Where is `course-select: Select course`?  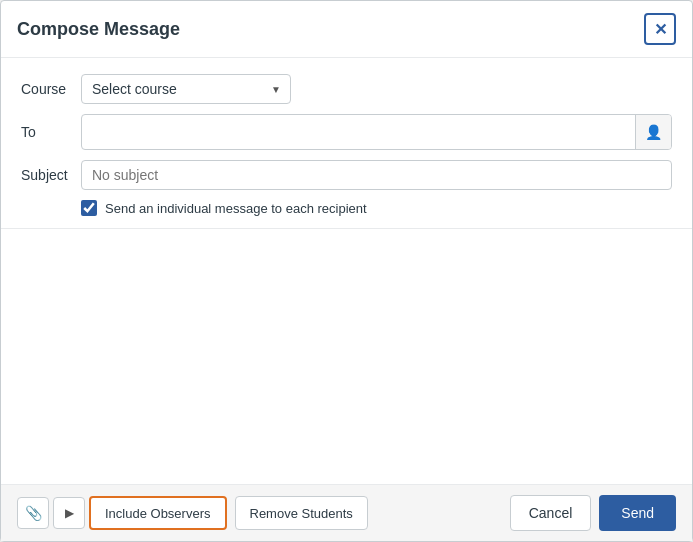
course-select: Select course is located at coordinates (186, 89).